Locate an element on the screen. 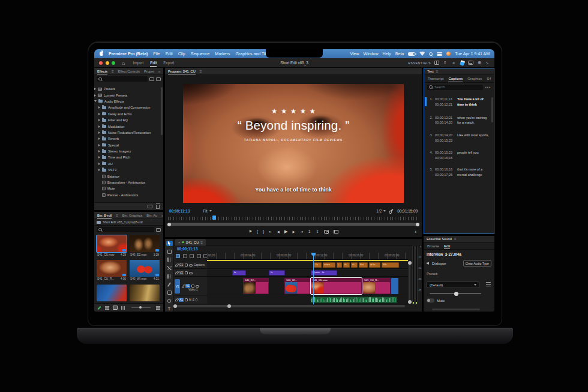  caption-clip: But... is located at coordinates (364, 265).